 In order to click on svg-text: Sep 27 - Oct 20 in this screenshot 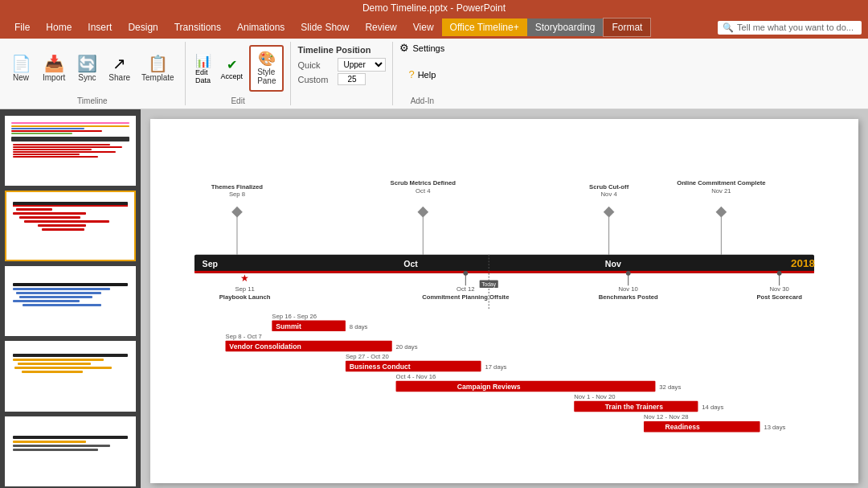, I will do `click(367, 357)`.